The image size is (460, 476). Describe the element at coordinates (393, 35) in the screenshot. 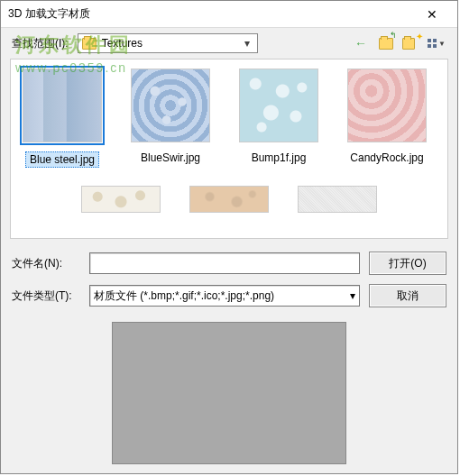

I see `up-arrow-icon: ↰` at that location.